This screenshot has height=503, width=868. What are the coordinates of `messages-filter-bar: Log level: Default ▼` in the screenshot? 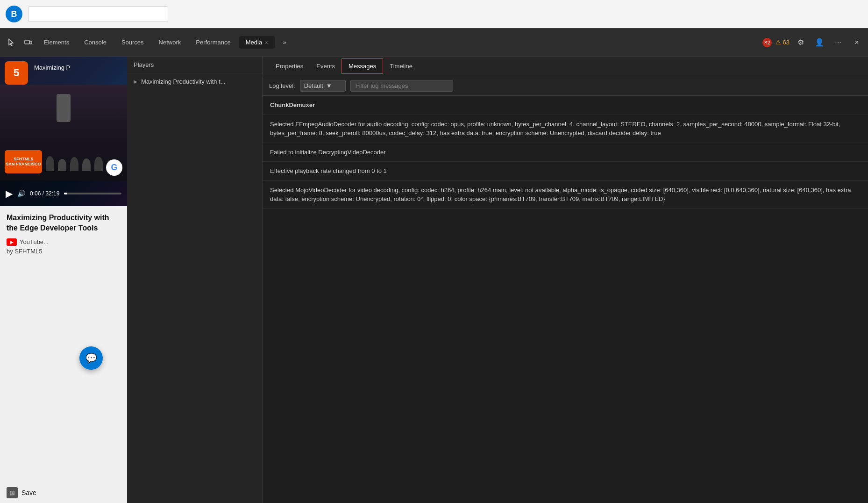 It's located at (565, 86).